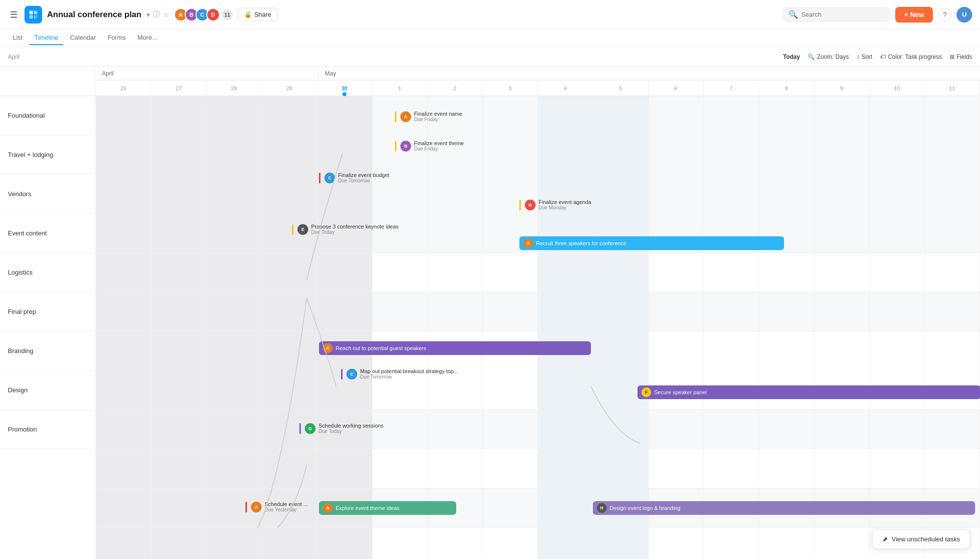 Image resolution: width=980 pixels, height=559 pixels. I want to click on month-label: April, so click(14, 57).